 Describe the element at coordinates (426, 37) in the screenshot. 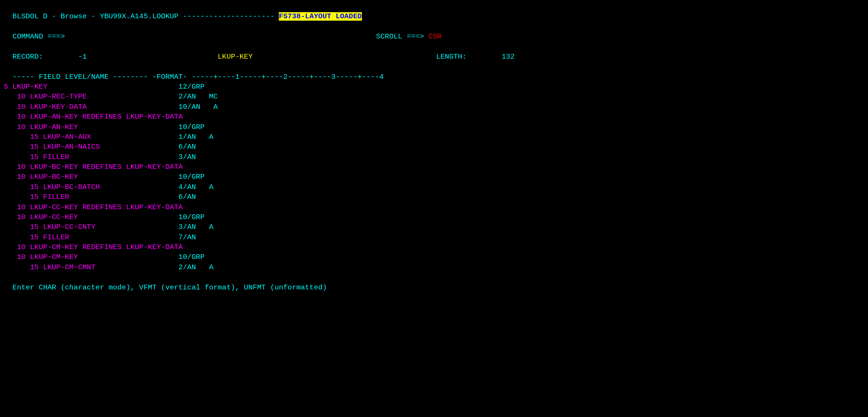

I see `scroll-arrow-text` at that location.